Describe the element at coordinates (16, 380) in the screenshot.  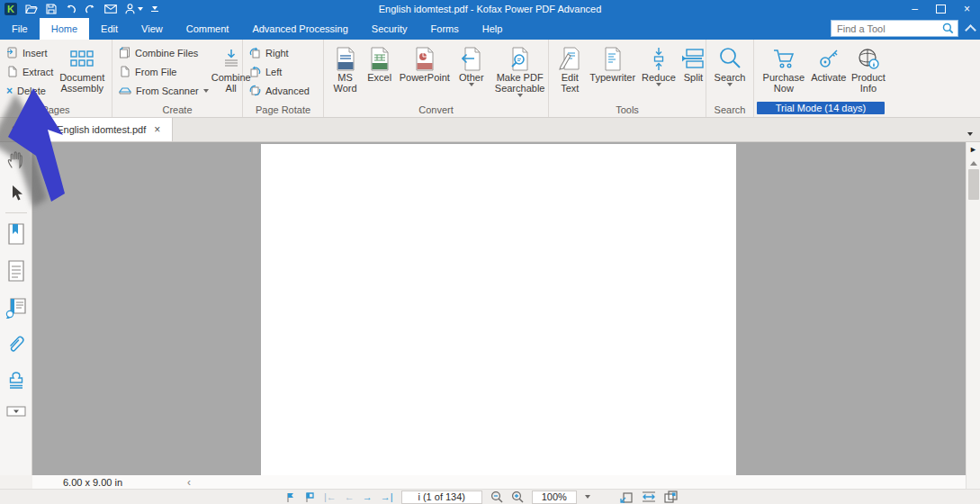
I see `stamps-panel-icon` at that location.